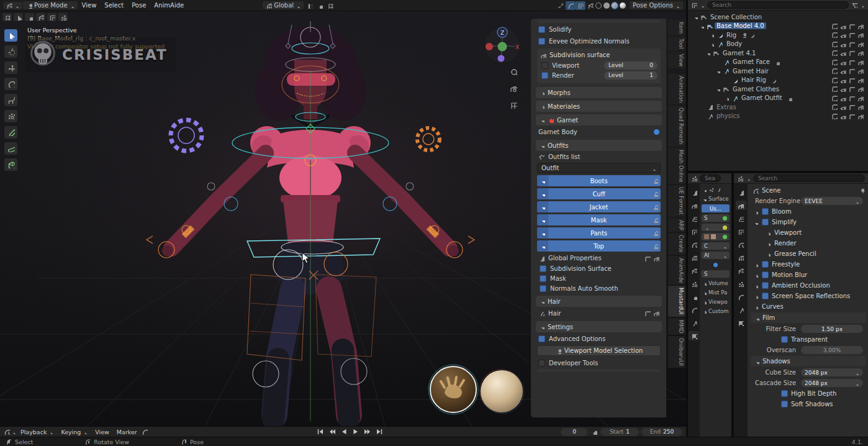  What do you see at coordinates (832, 329) in the screenshot?
I see `filter-size-field: 1.50 px` at bounding box center [832, 329].